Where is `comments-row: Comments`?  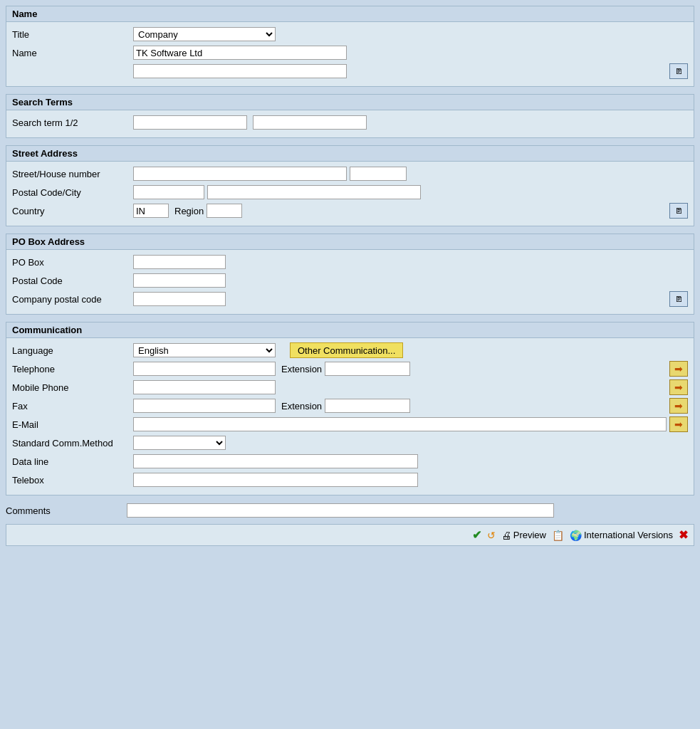 comments-row: Comments is located at coordinates (350, 510).